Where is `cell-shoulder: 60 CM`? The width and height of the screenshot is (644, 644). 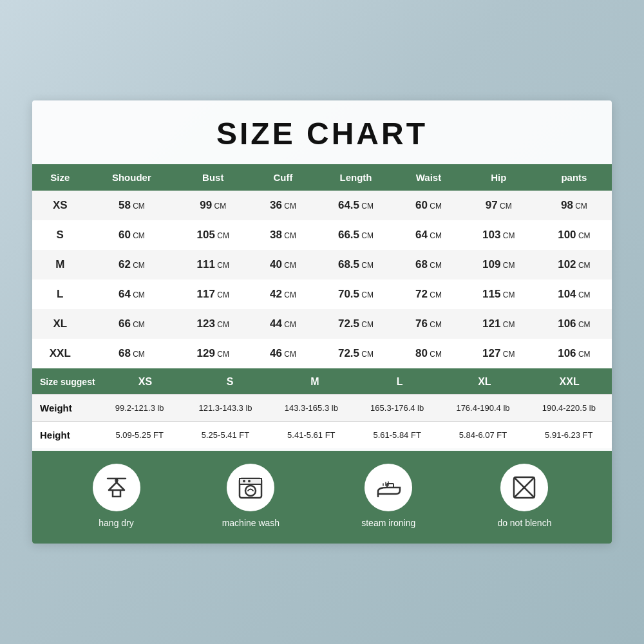 cell-shoulder: 60 CM is located at coordinates (132, 235).